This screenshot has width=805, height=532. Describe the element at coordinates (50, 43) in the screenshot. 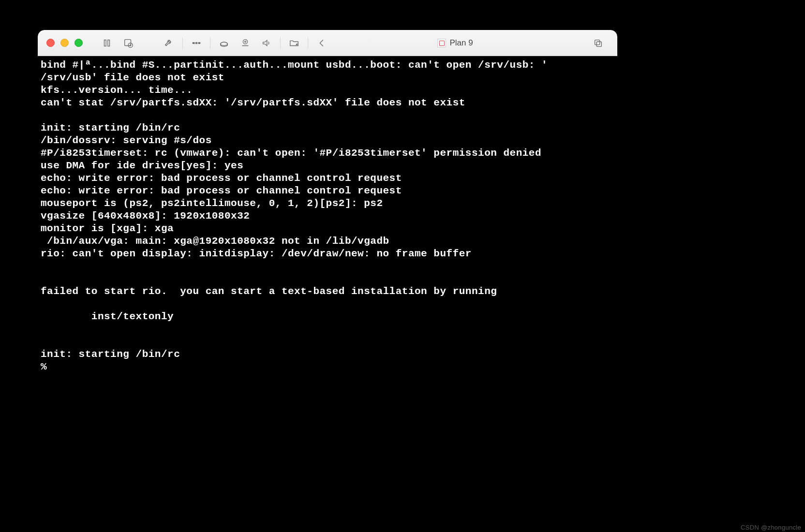

I see `close-button` at that location.